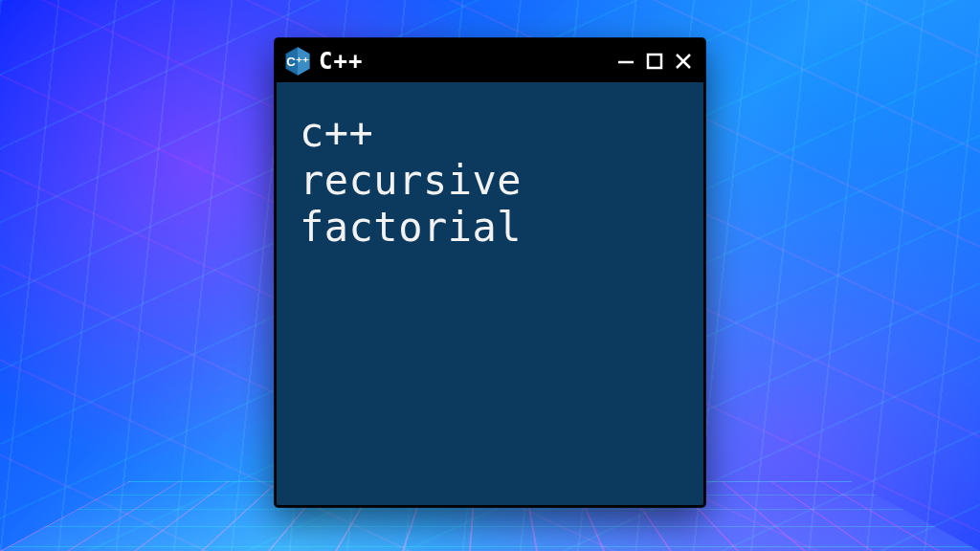 The width and height of the screenshot is (980, 551). Describe the element at coordinates (490, 133) in the screenshot. I see `content-line-1: c++` at that location.